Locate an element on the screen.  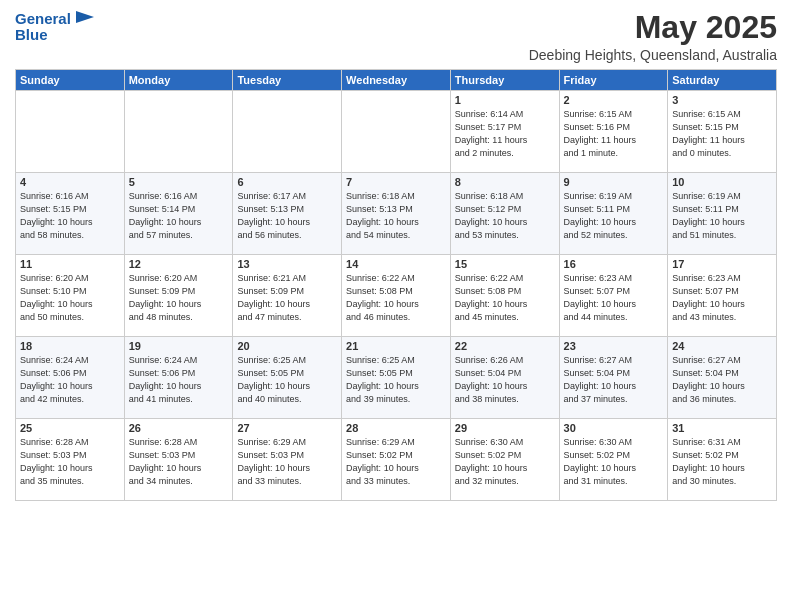
col-monday: Monday is located at coordinates (178, 80).